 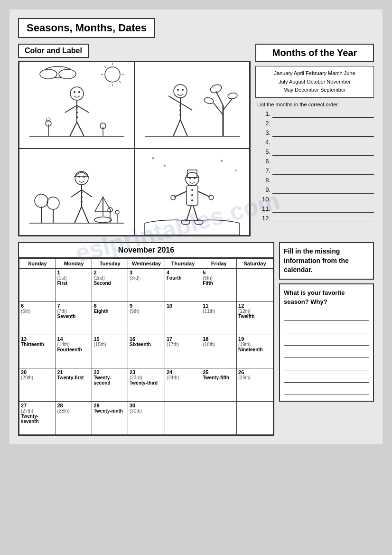 What do you see at coordinates (317, 190) in the screenshot?
I see `list-item: 9.` at bounding box center [317, 190].